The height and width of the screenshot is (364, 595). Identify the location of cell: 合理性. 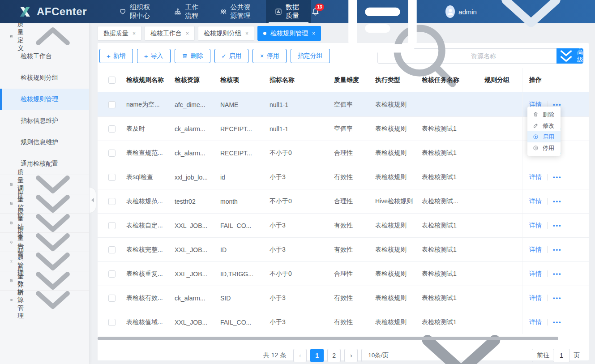
(355, 153).